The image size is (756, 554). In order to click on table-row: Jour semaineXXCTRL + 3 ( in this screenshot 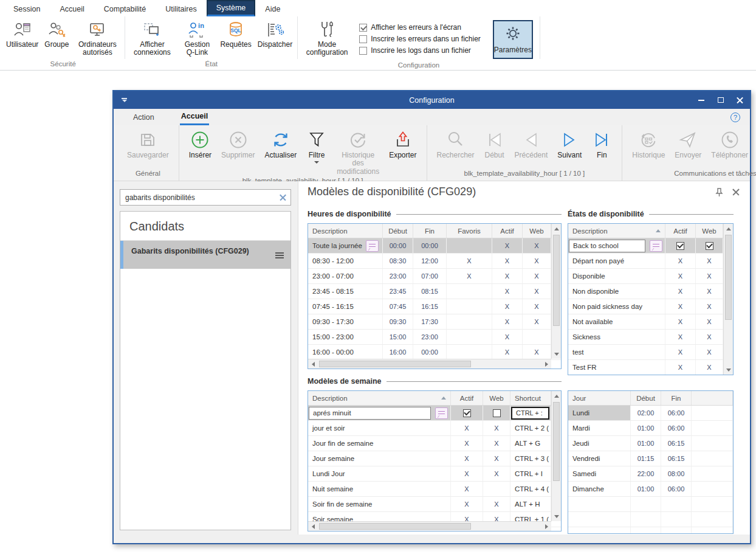, I will do `click(435, 459)`.